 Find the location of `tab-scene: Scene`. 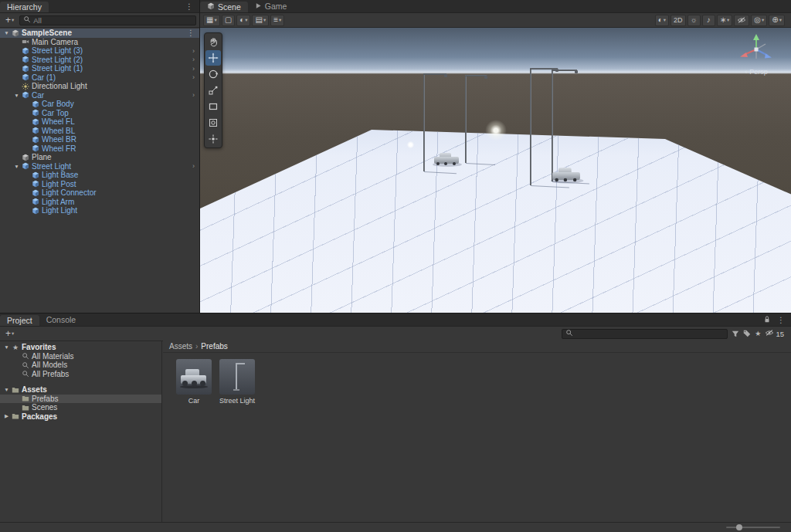

tab-scene: Scene is located at coordinates (224, 7).